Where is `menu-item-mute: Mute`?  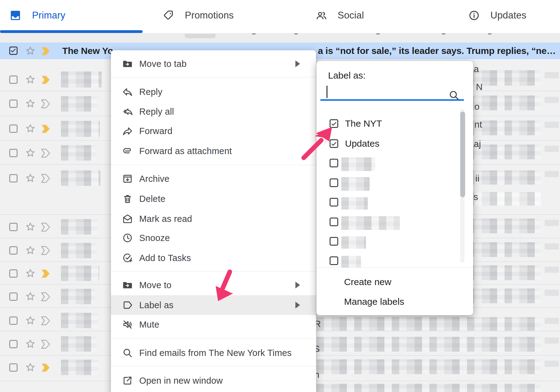
menu-item-mute: Mute is located at coordinates (213, 325).